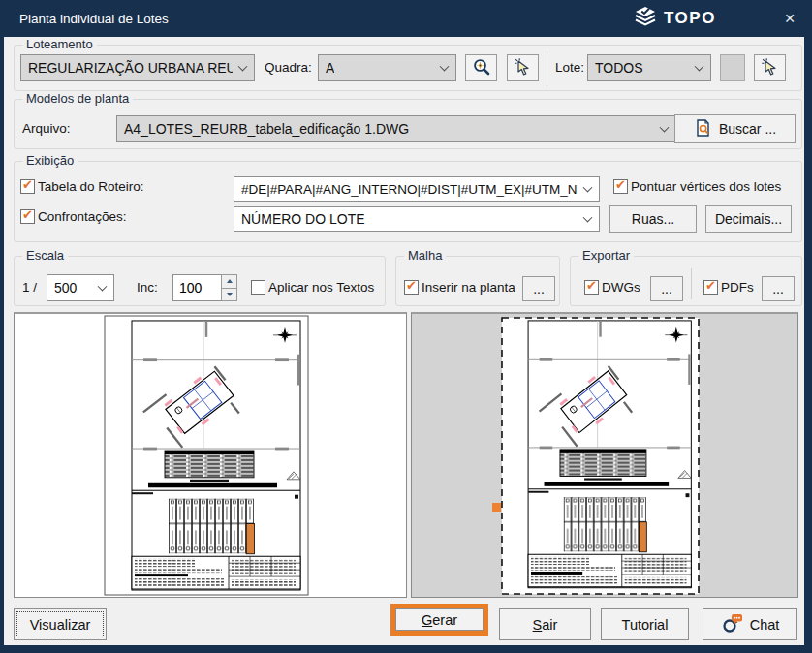 The height and width of the screenshot is (653, 812). Describe the element at coordinates (482, 68) in the screenshot. I see `magnifier-compass-icon` at that location.